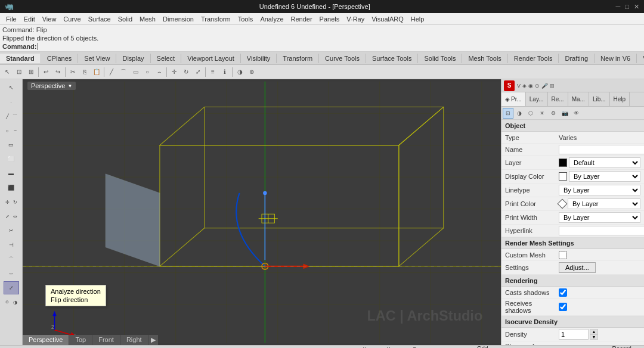 This screenshot has height=348, width=644. Describe the element at coordinates (31, 72) in the screenshot. I see `select-all-icon: ⊞` at that location.